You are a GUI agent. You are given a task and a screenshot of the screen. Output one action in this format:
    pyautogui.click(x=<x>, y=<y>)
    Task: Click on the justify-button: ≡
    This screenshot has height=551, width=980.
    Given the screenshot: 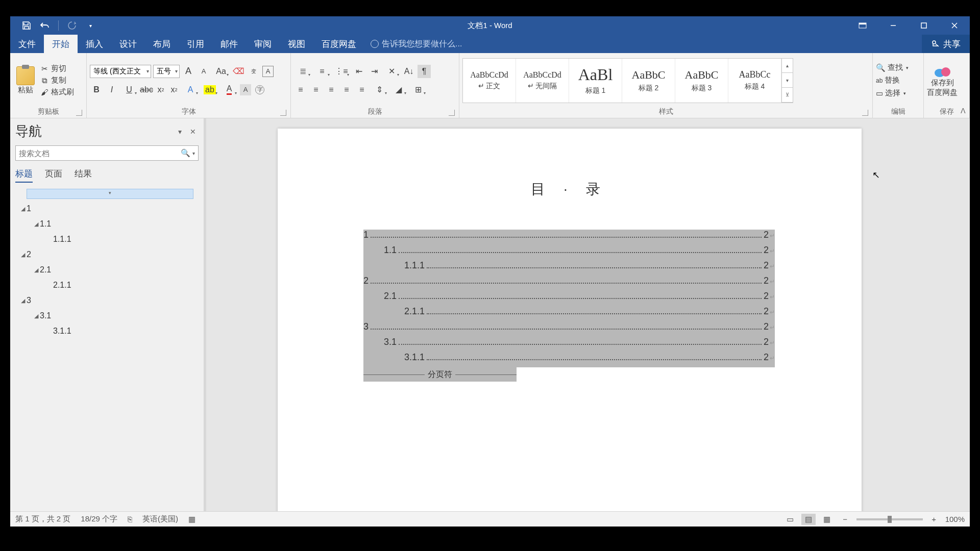 What is the action you would take?
    pyautogui.click(x=347, y=90)
    